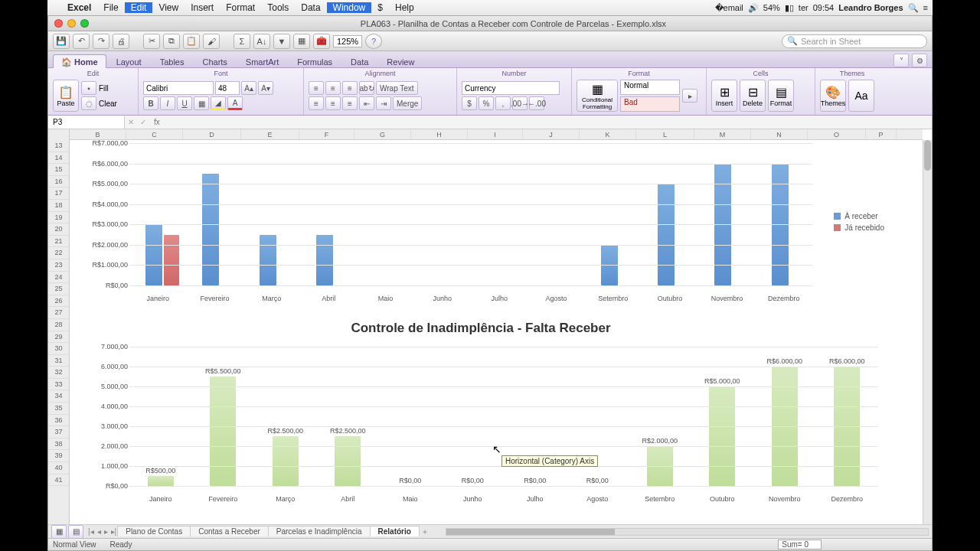 Image resolution: width=980 pixels, height=551 pixels. Describe the element at coordinates (58, 361) in the screenshot. I see `row-header-31: 31` at that location.